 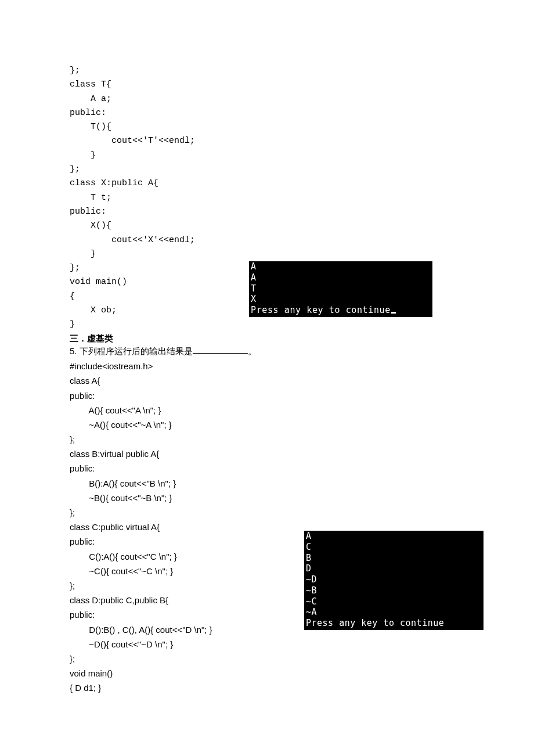 I want to click on terminal-1-text: A A T X Press any key to continue, so click(x=320, y=288).